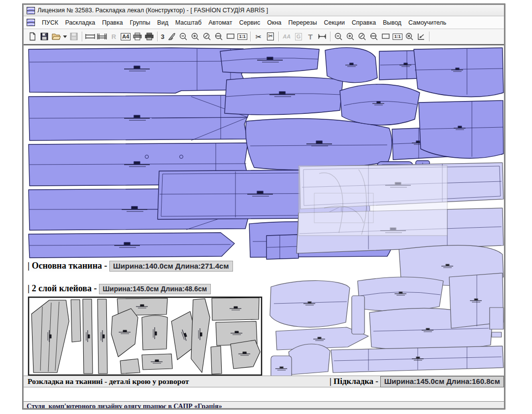  I want to click on axes-corner-icon, so click(421, 36).